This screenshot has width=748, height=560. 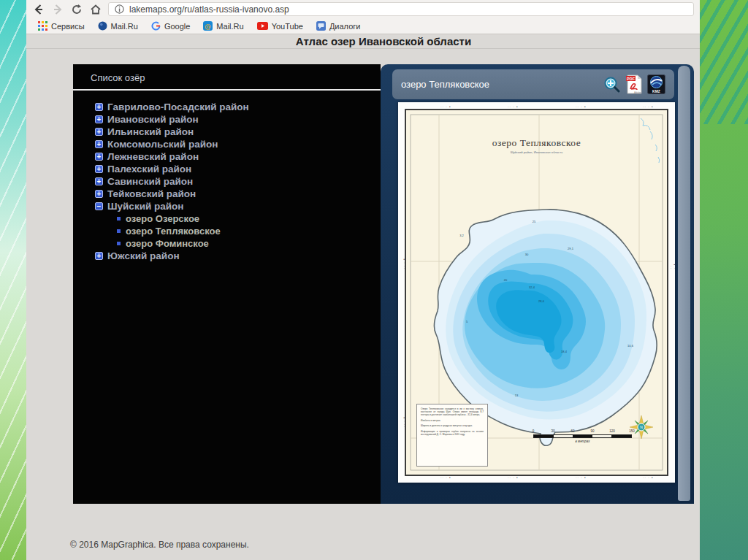 What do you see at coordinates (68, 26) in the screenshot?
I see `bookmark-label: Сервисы` at bounding box center [68, 26].